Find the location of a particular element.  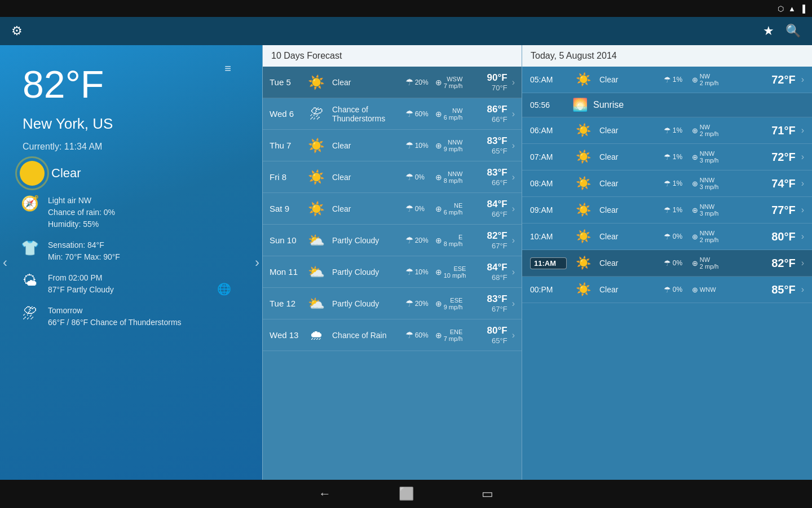

search-button: 🔍 is located at coordinates (793, 31).